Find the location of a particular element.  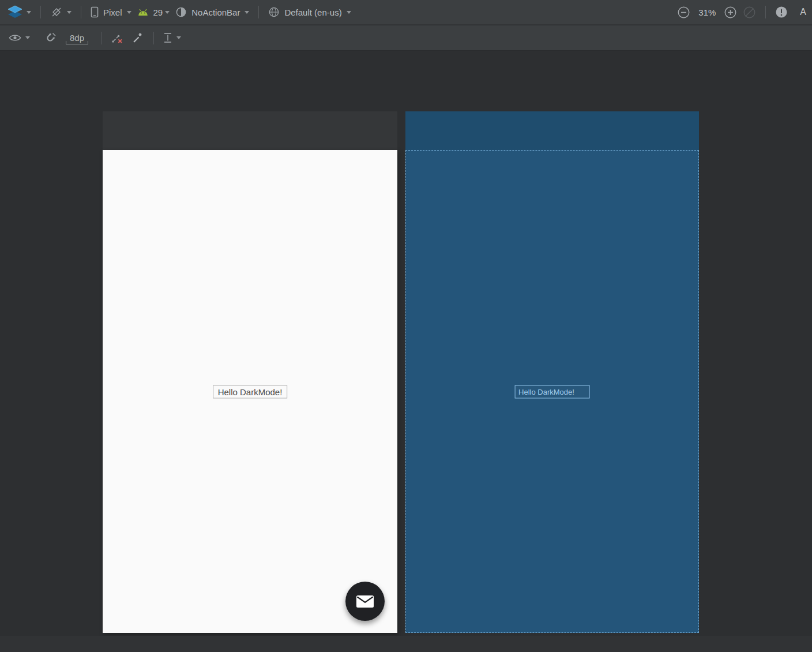

magic-wand-icon is located at coordinates (138, 38).